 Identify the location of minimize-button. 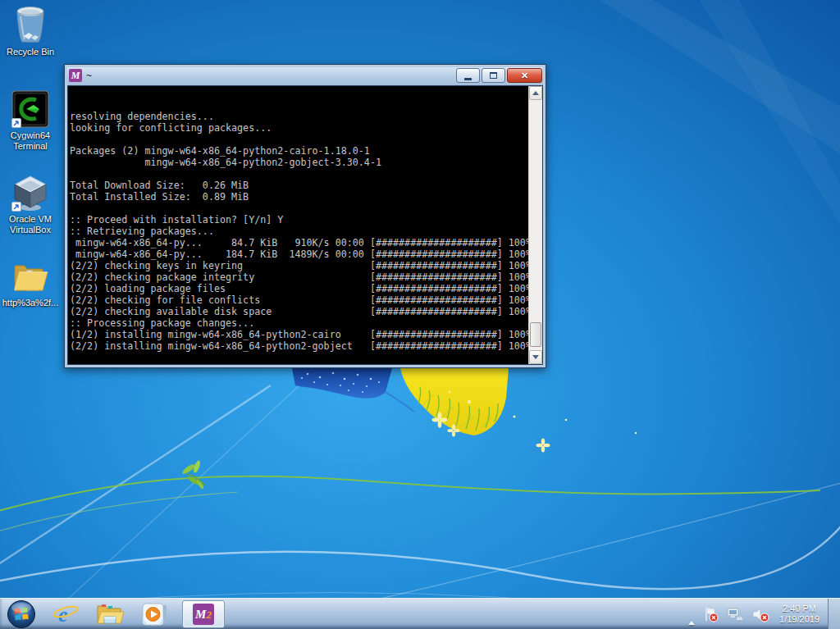
(468, 75).